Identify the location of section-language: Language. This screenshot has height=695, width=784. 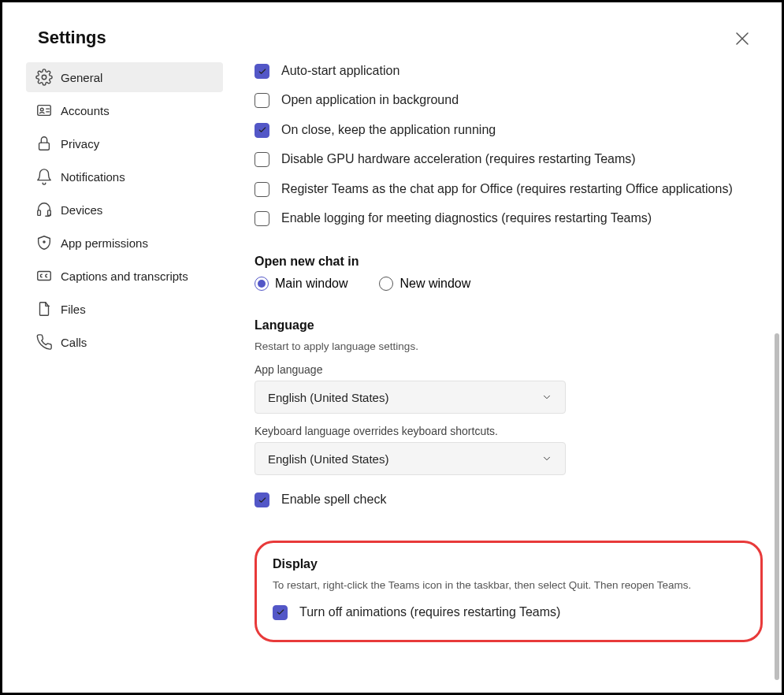
(503, 325).